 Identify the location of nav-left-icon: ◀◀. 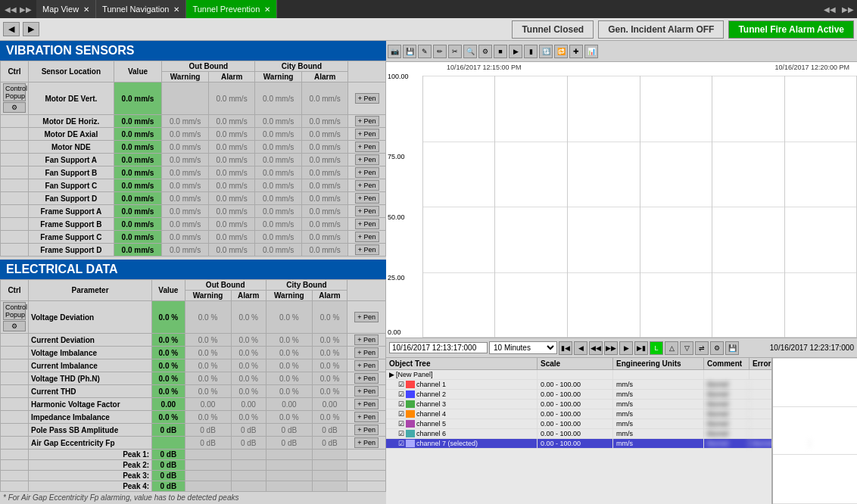
(11, 9).